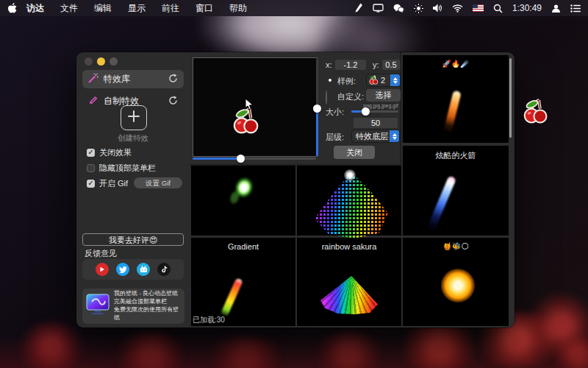 This screenshot has width=588, height=368. What do you see at coordinates (128, 168) in the screenshot?
I see `checkbox-label: 隐藏顶部菜单栏` at bounding box center [128, 168].